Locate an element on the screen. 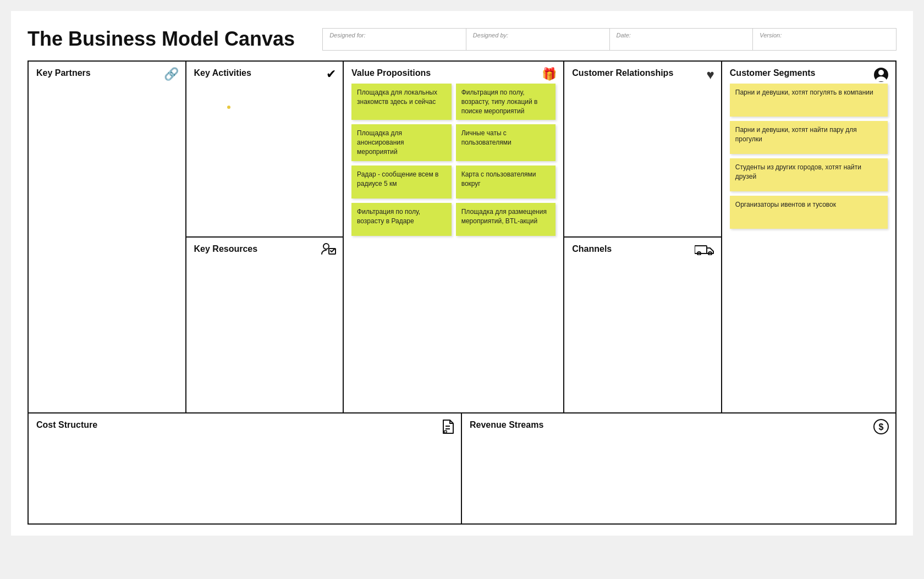 This screenshot has width=924, height=579. key-activities-dot is located at coordinates (229, 107).